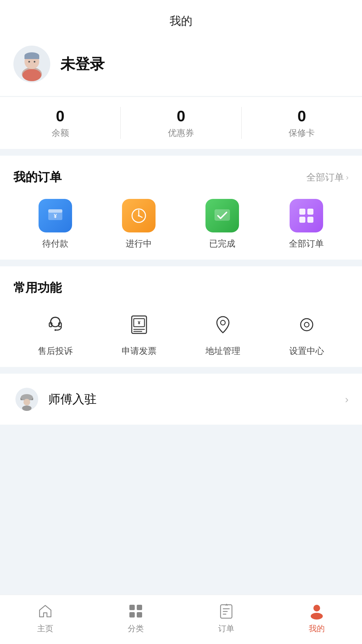 This screenshot has height=644, width=362. What do you see at coordinates (27, 399) in the screenshot?
I see `master-icon` at bounding box center [27, 399].